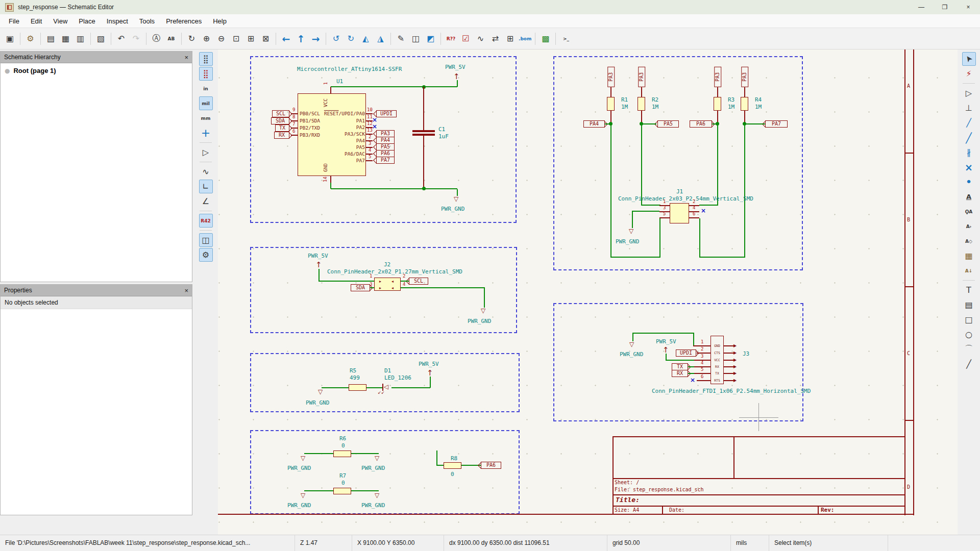 This screenshot has height=551, width=980. Describe the element at coordinates (678, 163) in the screenshot. I see `group-box-pullups` at that location.